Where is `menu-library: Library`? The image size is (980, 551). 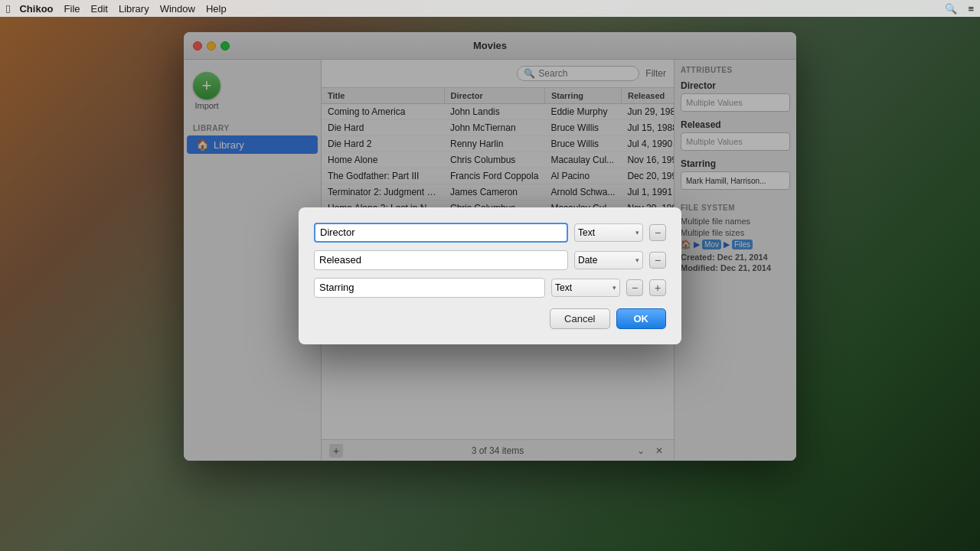 menu-library: Library is located at coordinates (134, 9).